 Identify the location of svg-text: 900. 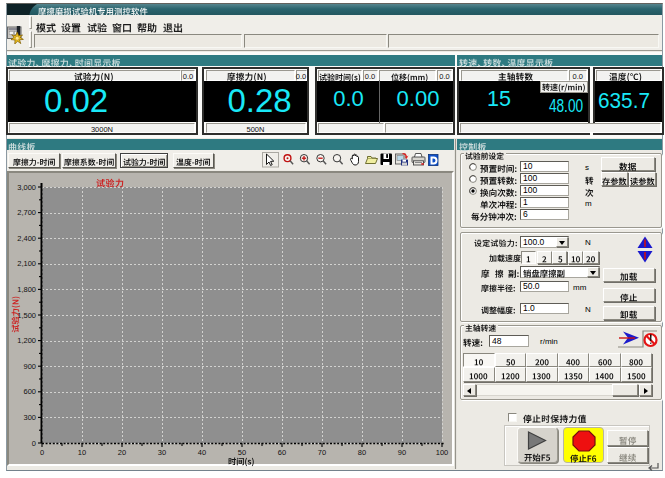
(30, 366).